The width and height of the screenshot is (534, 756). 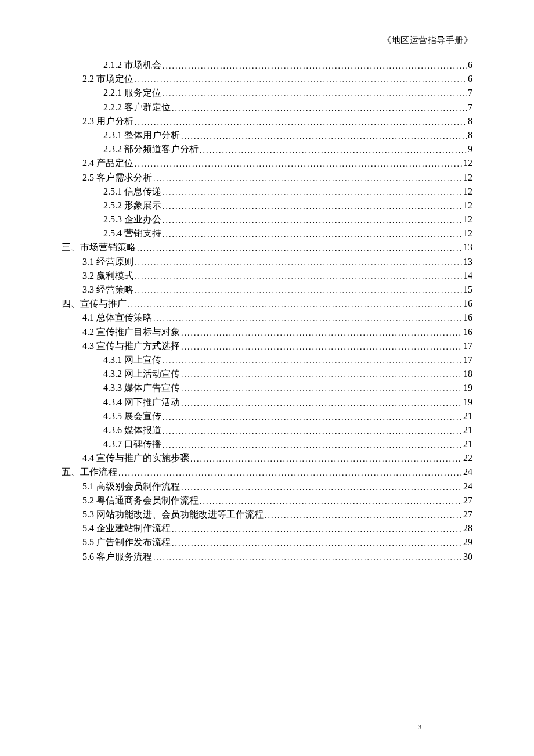 I want to click on header-rule, so click(x=267, y=51).